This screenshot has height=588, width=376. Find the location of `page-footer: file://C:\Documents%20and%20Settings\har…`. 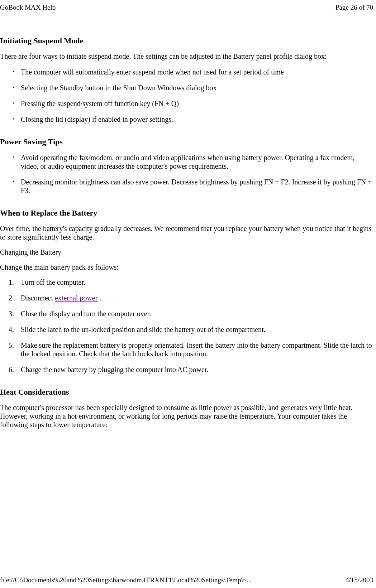

page-footer: file://C:\Documents%20and%20Settings\har… is located at coordinates (186, 580).